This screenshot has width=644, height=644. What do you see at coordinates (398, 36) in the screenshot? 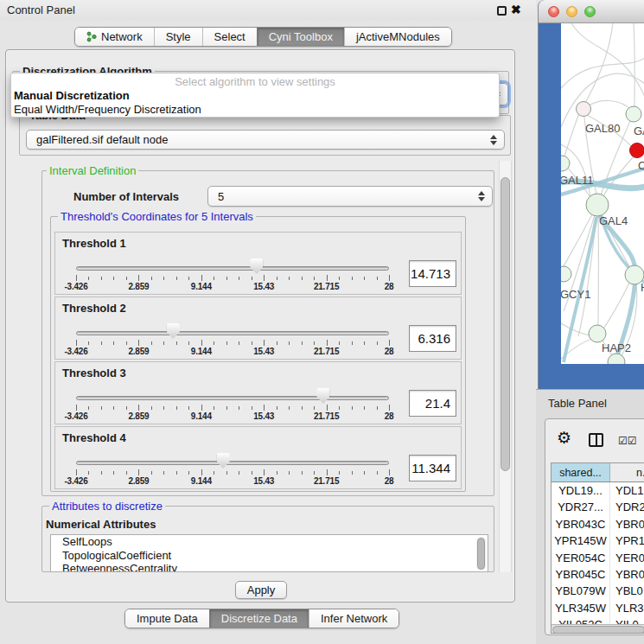
I see `tab-jactivemnodules: jActiveMNodules` at bounding box center [398, 36].